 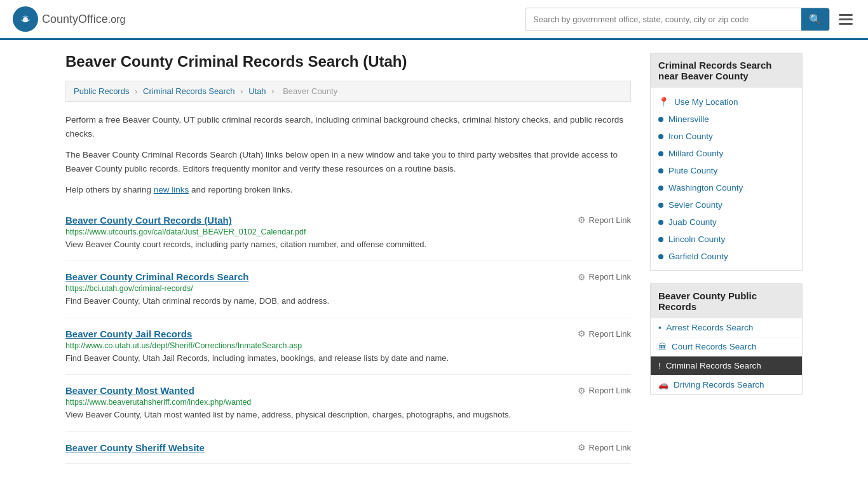 What do you see at coordinates (677, 19) in the screenshot?
I see `search-bar: 🔍` at bounding box center [677, 19].